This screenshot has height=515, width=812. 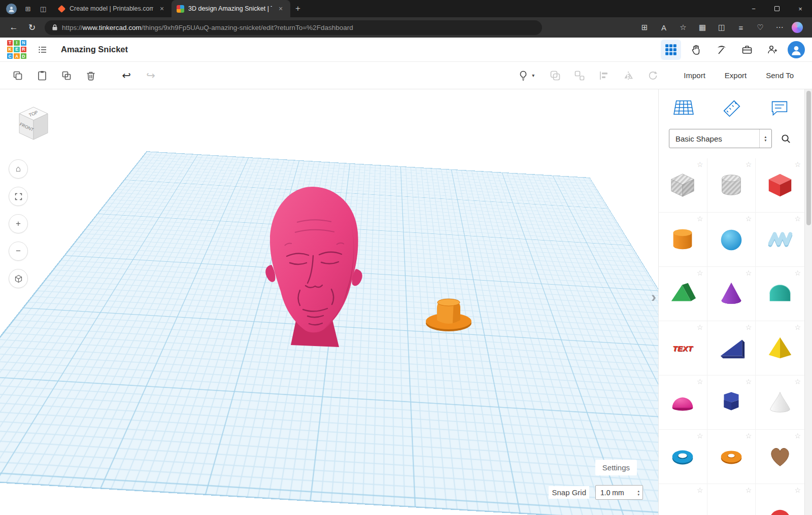 I want to click on mirror-button, so click(x=628, y=76).